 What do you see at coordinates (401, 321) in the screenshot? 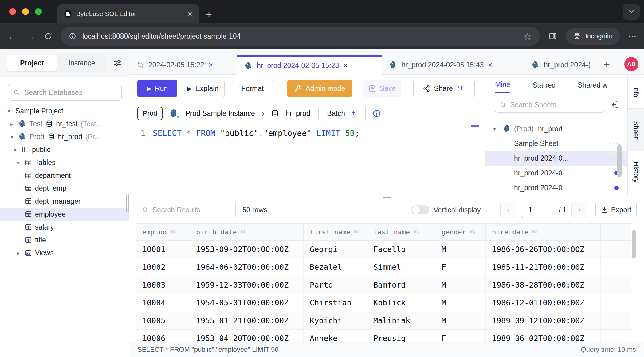
I see `cell: Maliniak` at bounding box center [401, 321].